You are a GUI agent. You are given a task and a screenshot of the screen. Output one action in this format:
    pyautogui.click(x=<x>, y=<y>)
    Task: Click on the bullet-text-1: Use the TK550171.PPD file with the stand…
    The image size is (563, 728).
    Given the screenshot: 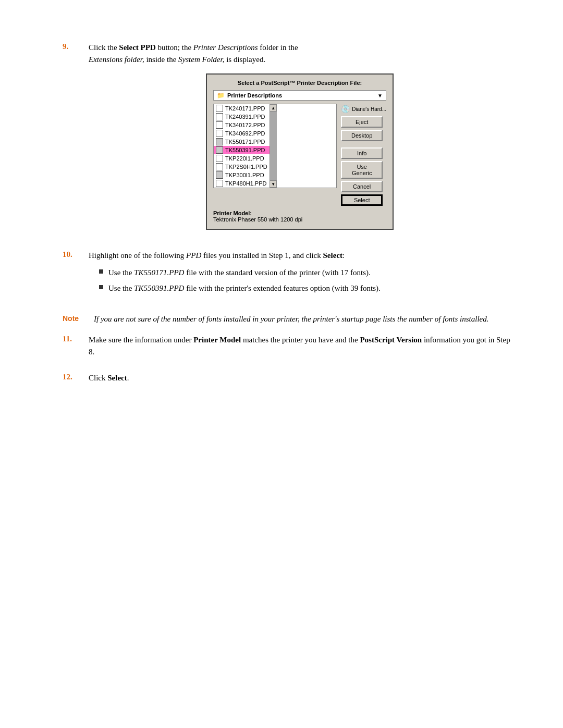 What is the action you would take?
    pyautogui.click(x=240, y=273)
    